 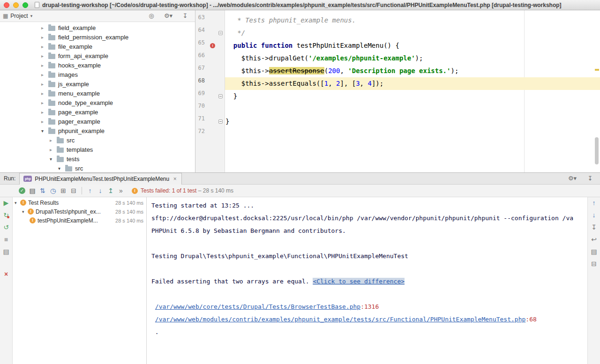 What do you see at coordinates (19, 16) in the screenshot?
I see `project-panel-title: Project` at bounding box center [19, 16].